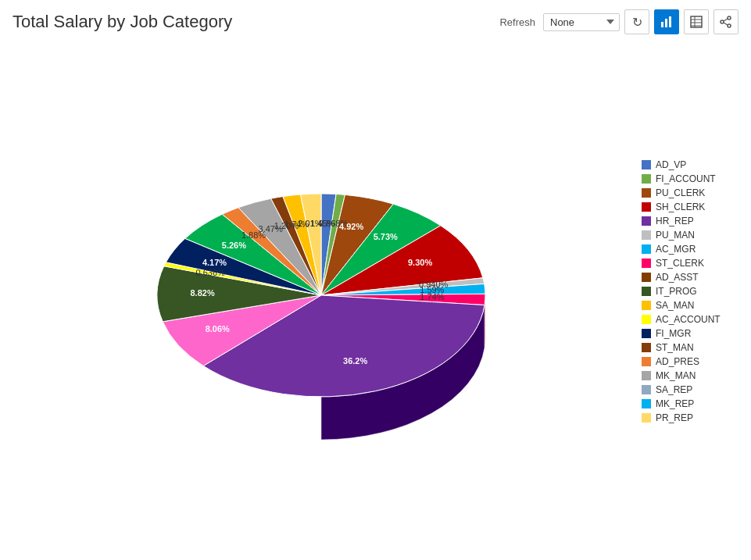  What do you see at coordinates (646, 305) in the screenshot?
I see `legend-color-sa_man` at bounding box center [646, 305].